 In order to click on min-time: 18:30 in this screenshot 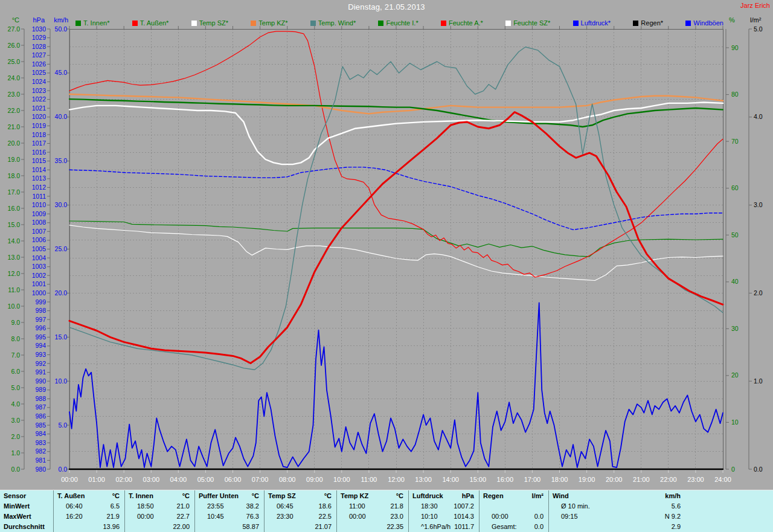, I will do `click(425, 506)`.